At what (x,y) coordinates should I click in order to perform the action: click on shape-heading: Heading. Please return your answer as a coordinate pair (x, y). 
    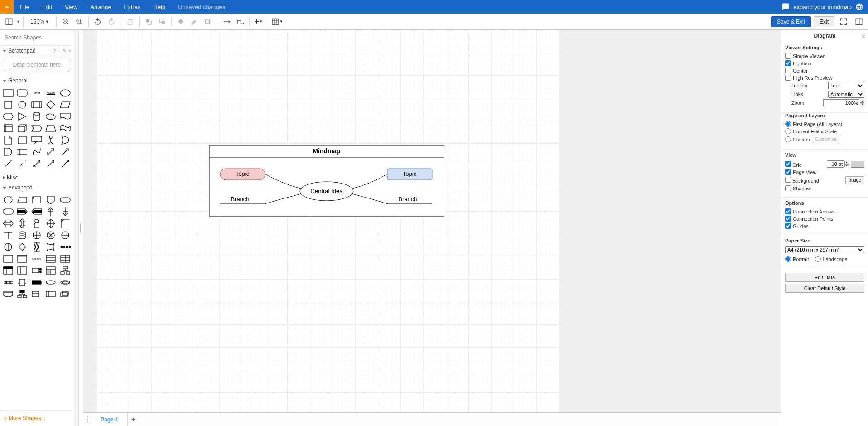
    Looking at the image, I should click on (51, 93).